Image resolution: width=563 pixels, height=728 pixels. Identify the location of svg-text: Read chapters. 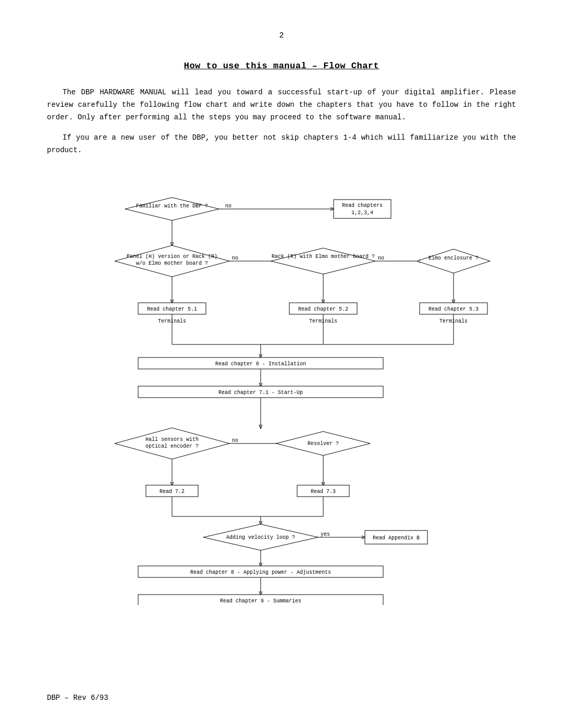
(362, 205).